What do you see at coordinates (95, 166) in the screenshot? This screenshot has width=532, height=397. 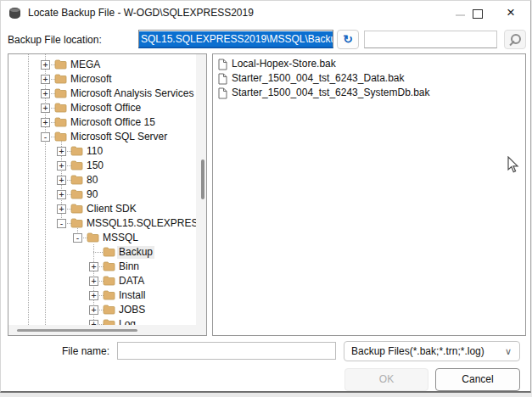 I see `tree-item-label: 150` at bounding box center [95, 166].